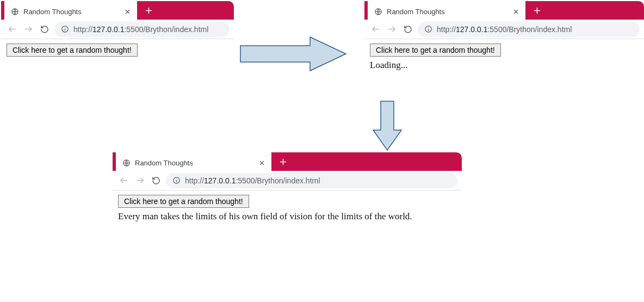 The width and height of the screenshot is (644, 302). What do you see at coordinates (294, 54) in the screenshot?
I see `arrow-right-icon` at bounding box center [294, 54].